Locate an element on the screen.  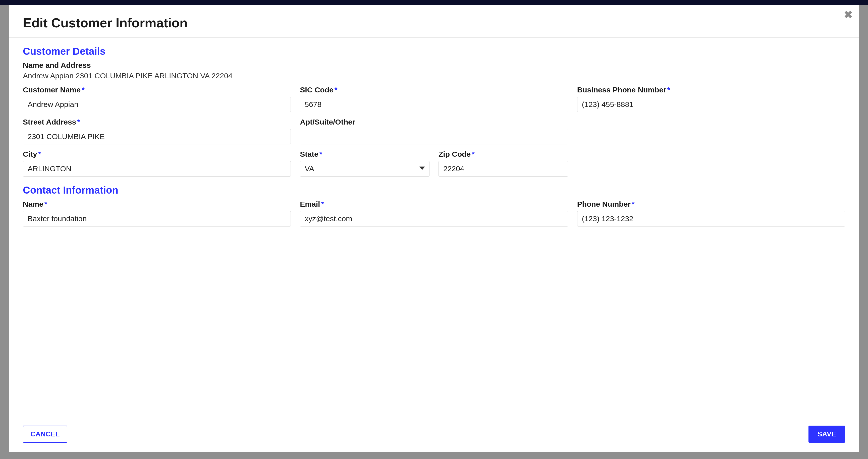
contact-email-field: Email* is located at coordinates (434, 214).